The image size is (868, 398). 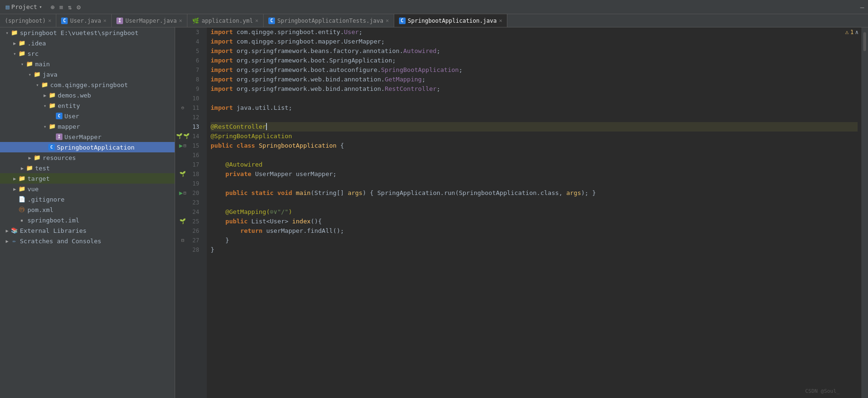 What do you see at coordinates (534, 240) in the screenshot?
I see `code-content-27: }` at bounding box center [534, 240].